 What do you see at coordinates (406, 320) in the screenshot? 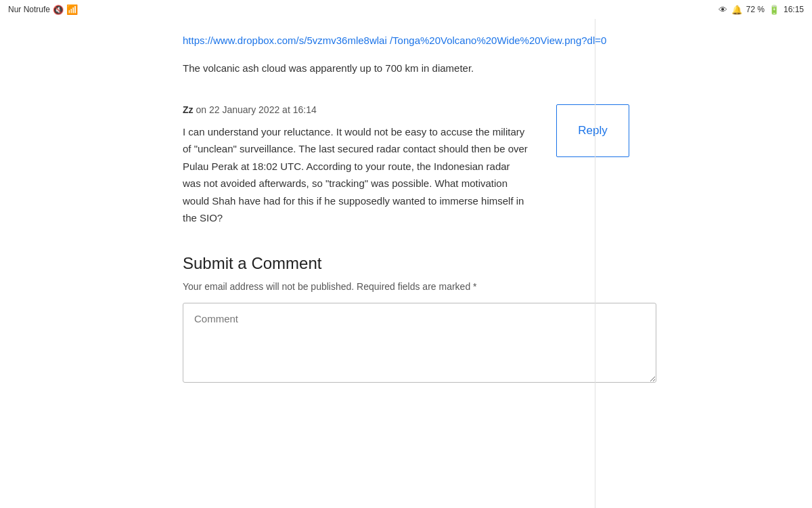
I see `submit-section: Submit a Comment Your email address will…` at bounding box center [406, 320].